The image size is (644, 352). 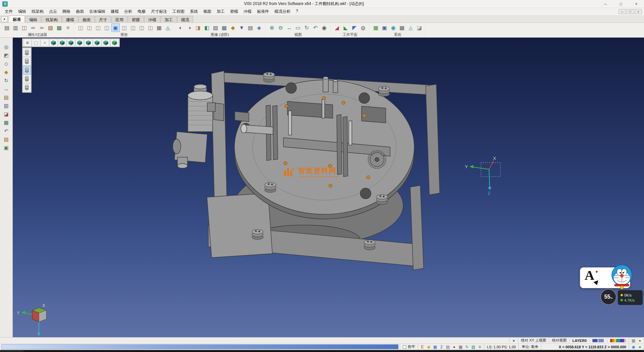 I want to click on maximize-button: □, so click(x=621, y=4).